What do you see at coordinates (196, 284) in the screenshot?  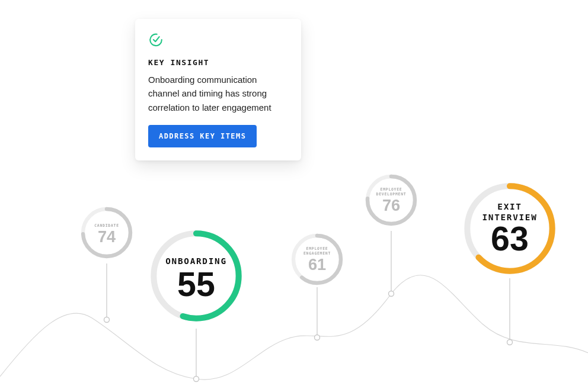 I see `node-value: 55` at bounding box center [196, 284].